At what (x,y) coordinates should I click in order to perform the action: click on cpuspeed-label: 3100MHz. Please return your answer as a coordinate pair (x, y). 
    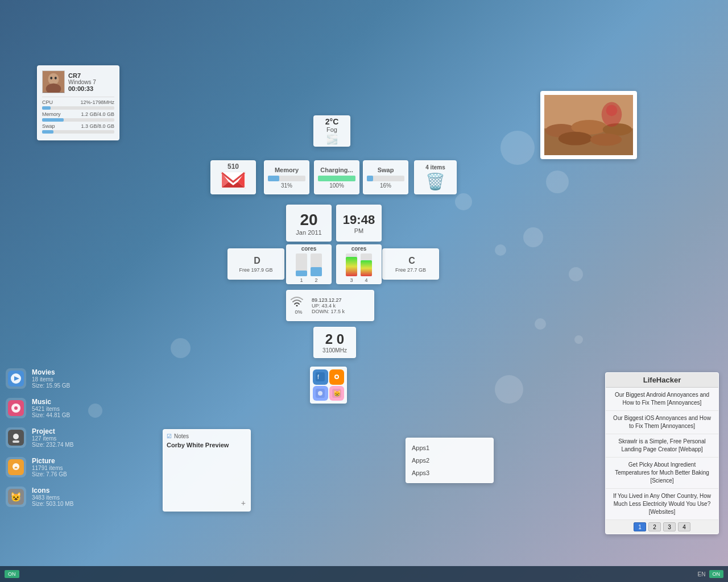
    Looking at the image, I should click on (334, 350).